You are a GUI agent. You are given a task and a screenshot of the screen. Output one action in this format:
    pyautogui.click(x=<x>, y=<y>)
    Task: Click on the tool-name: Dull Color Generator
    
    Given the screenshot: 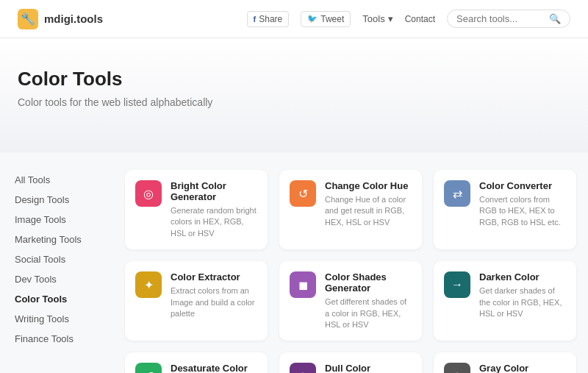 What is the action you would take?
    pyautogui.click(x=368, y=368)
    